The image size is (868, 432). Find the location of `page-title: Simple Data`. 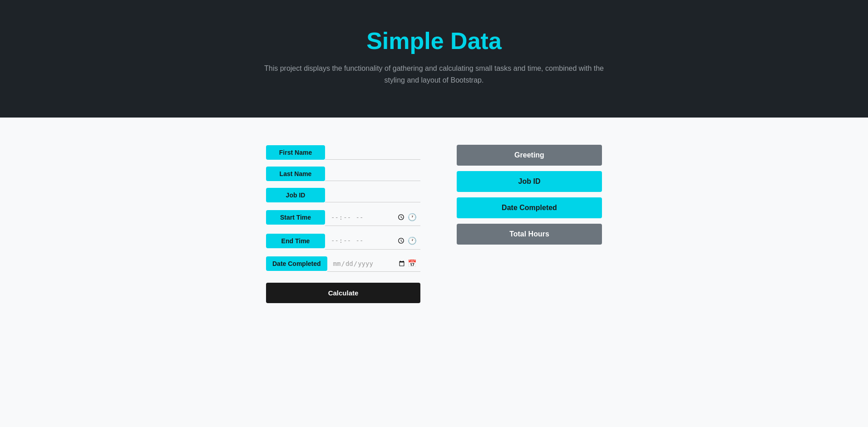

page-title: Simple Data is located at coordinates (434, 41).